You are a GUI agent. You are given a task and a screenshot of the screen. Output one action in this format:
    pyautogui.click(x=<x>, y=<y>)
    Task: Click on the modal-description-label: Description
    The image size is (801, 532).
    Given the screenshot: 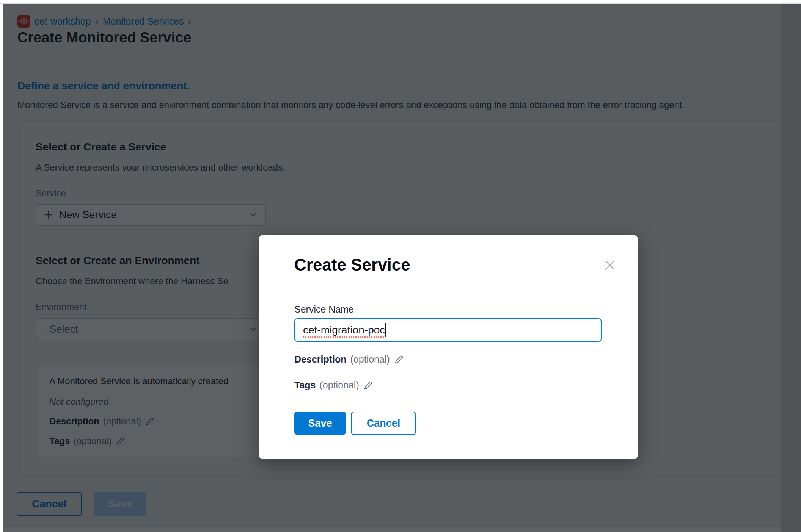 What is the action you would take?
    pyautogui.click(x=320, y=359)
    